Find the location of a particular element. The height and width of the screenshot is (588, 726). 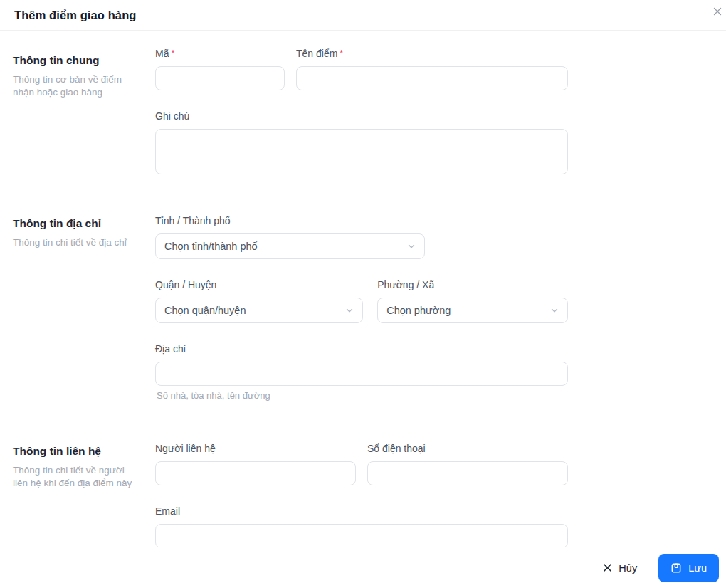

street-address-input is located at coordinates (362, 374).